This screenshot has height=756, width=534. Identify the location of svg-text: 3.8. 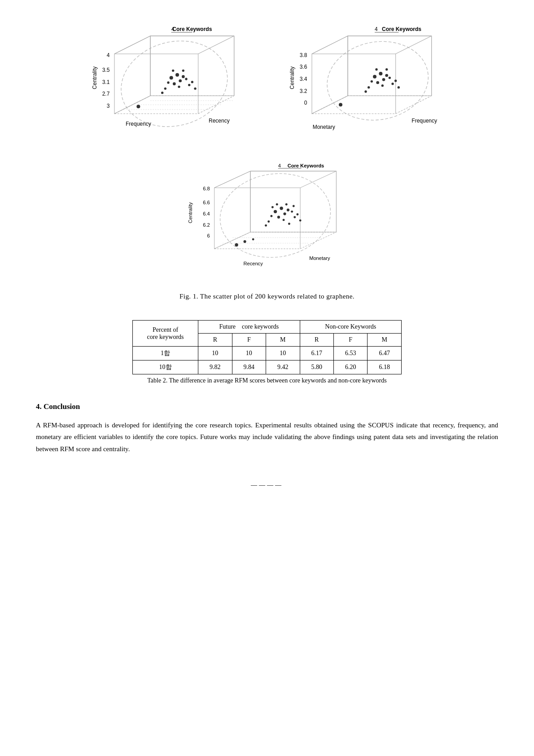
(303, 55).